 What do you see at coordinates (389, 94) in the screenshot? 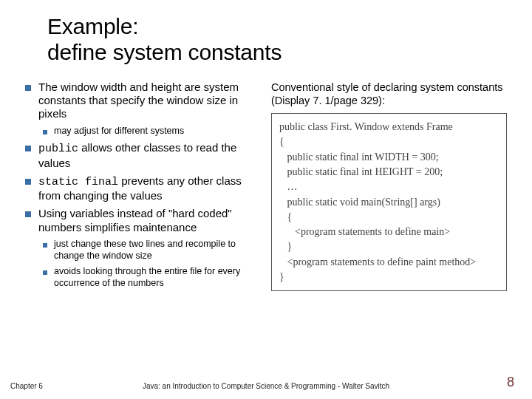
I see `right-intro-text: Conventional style of declaring system c…` at bounding box center [389, 94].